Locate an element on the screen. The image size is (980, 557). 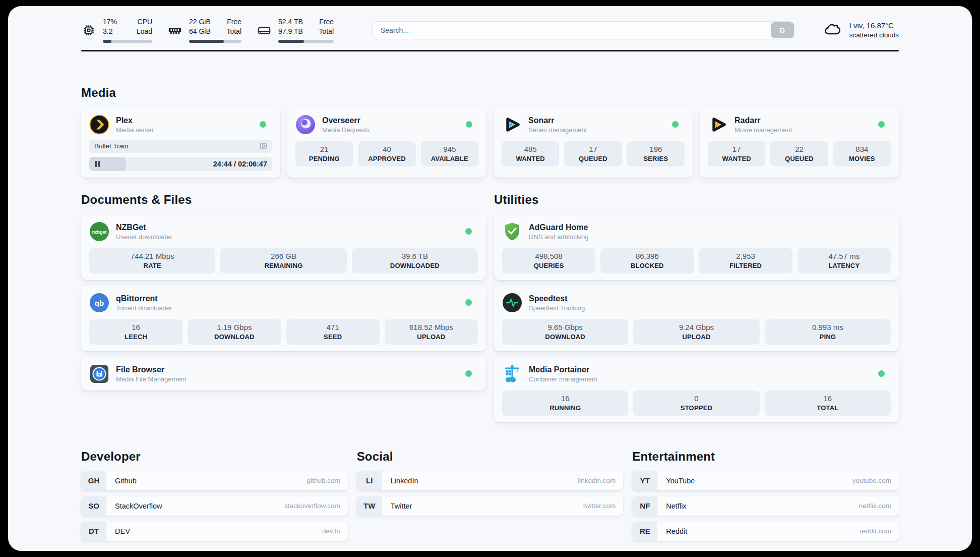
cpu-load-label: Load is located at coordinates (144, 31).